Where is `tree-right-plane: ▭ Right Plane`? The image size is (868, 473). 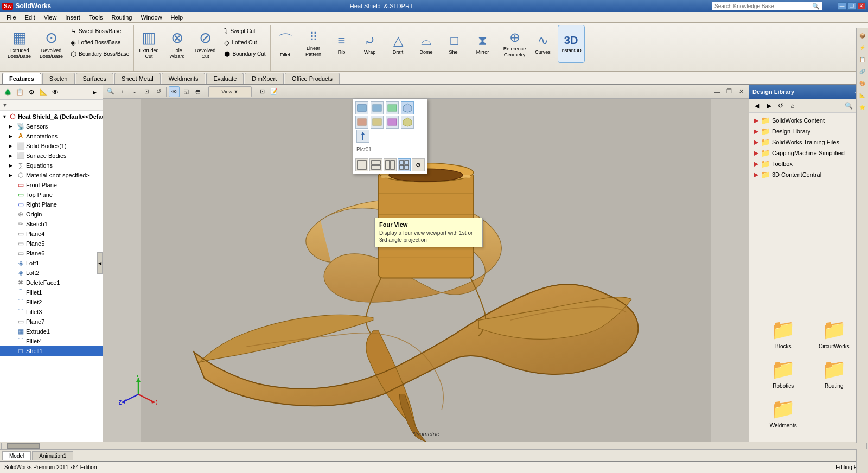
tree-right-plane: ▭ Right Plane is located at coordinates (51, 204).